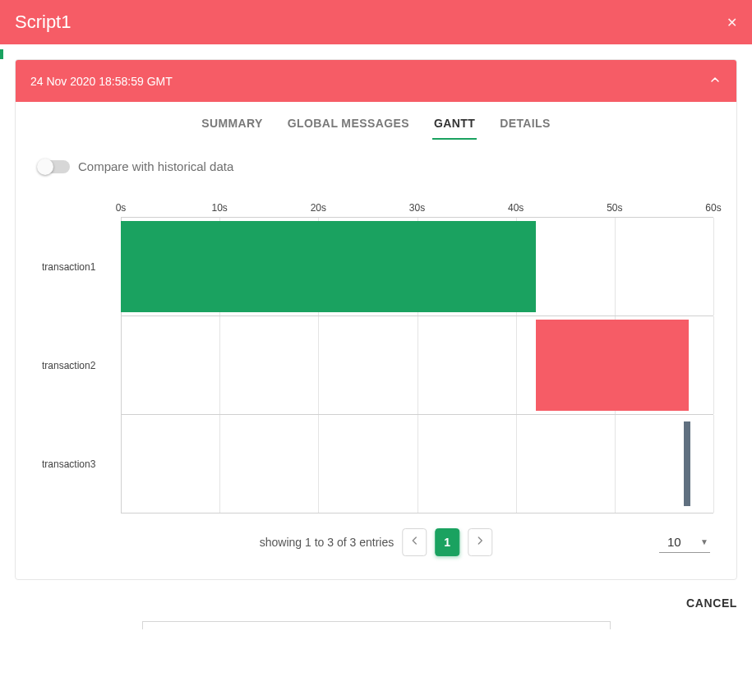  Describe the element at coordinates (348, 126) in the screenshot. I see `tab-global-messages: GLOBAL MESSAGES` at that location.